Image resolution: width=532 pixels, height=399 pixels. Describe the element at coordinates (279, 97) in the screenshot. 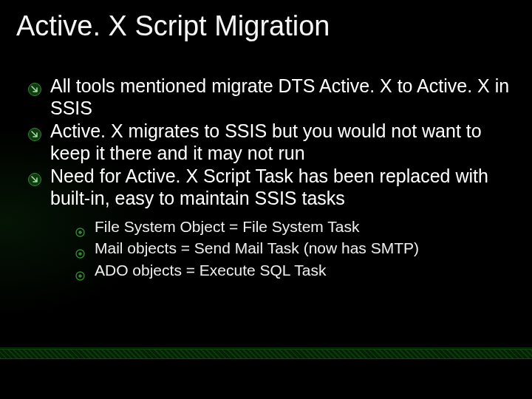

I see `bullet-text: All tools mentioned migrate DTS Active. …` at that location.